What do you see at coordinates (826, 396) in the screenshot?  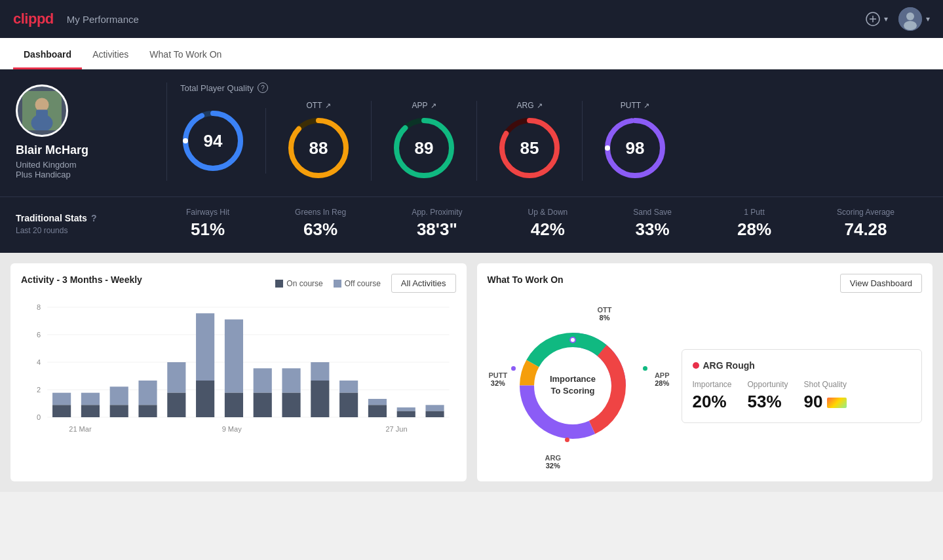 I see `argh-stat-item: Shot Quality 90` at bounding box center [826, 396].